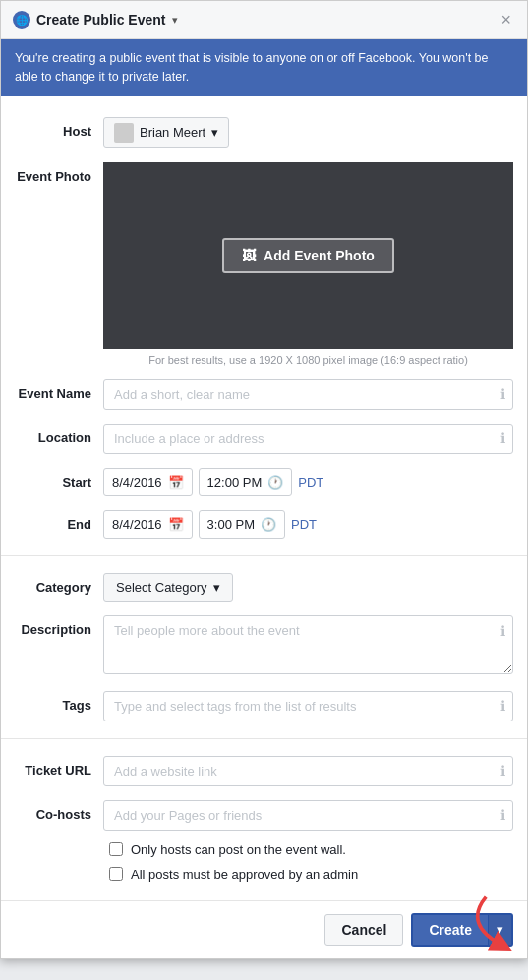 This screenshot has width=528, height=980. Describe the element at coordinates (309, 771) in the screenshot. I see `ticket-url-input` at that location.